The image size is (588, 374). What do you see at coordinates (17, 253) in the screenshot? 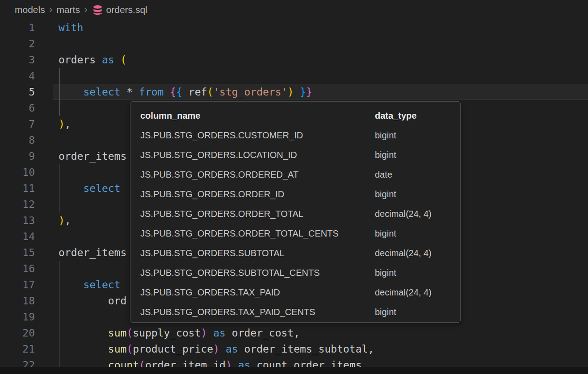
I see `line-number: 15` at bounding box center [17, 253].